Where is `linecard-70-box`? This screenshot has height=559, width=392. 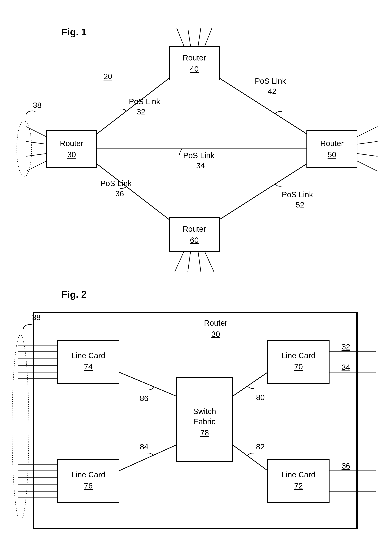
linecard-70-box is located at coordinates (298, 362).